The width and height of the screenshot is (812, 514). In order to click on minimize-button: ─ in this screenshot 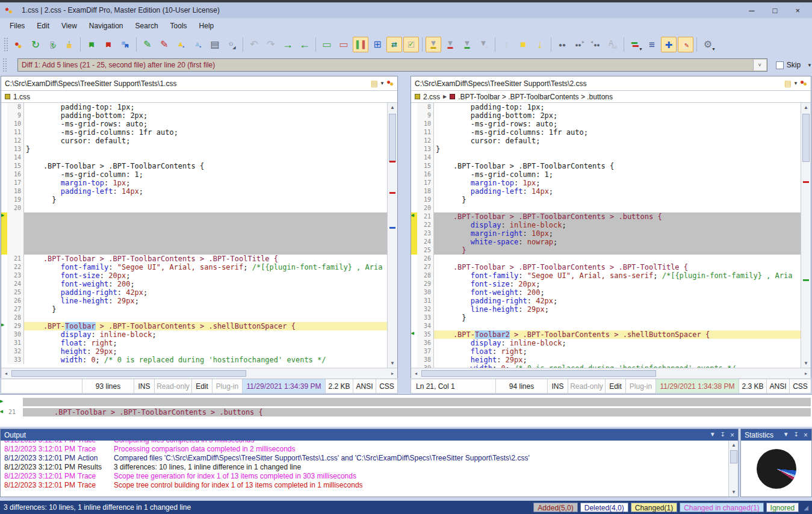, I will do `click(751, 11)`.